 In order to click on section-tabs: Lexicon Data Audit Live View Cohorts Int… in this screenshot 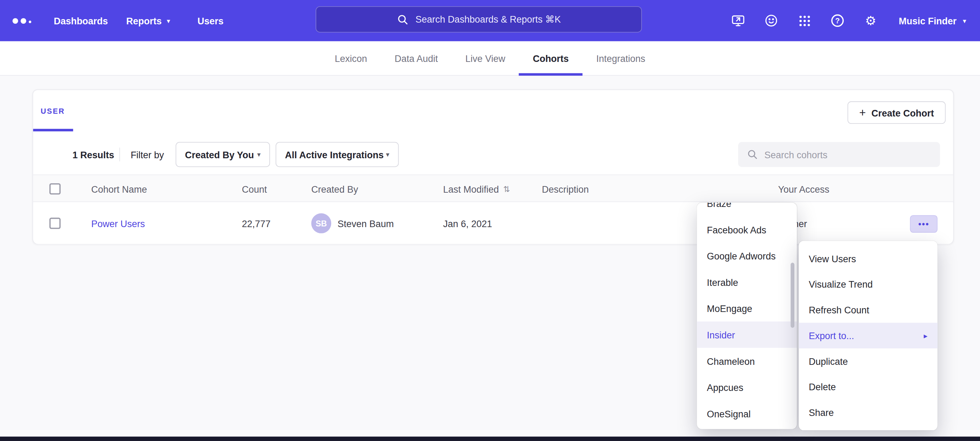, I will do `click(490, 59)`.